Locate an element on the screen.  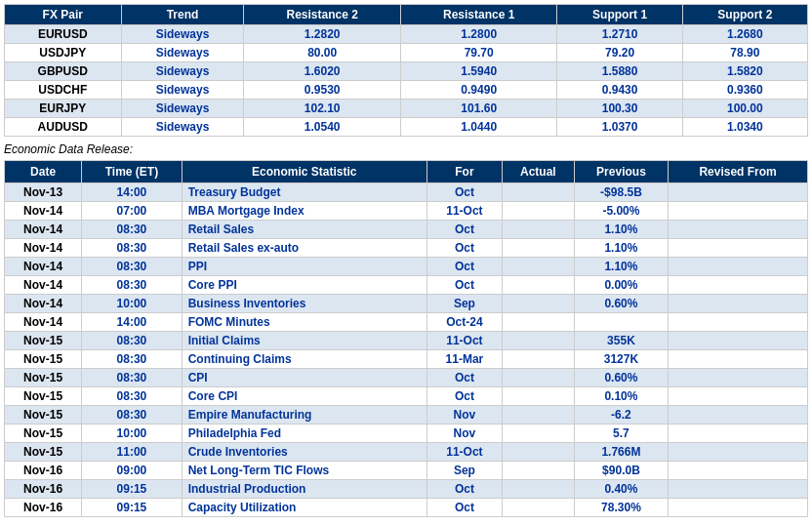
econ-cell: Nov-15 is located at coordinates (43, 379).